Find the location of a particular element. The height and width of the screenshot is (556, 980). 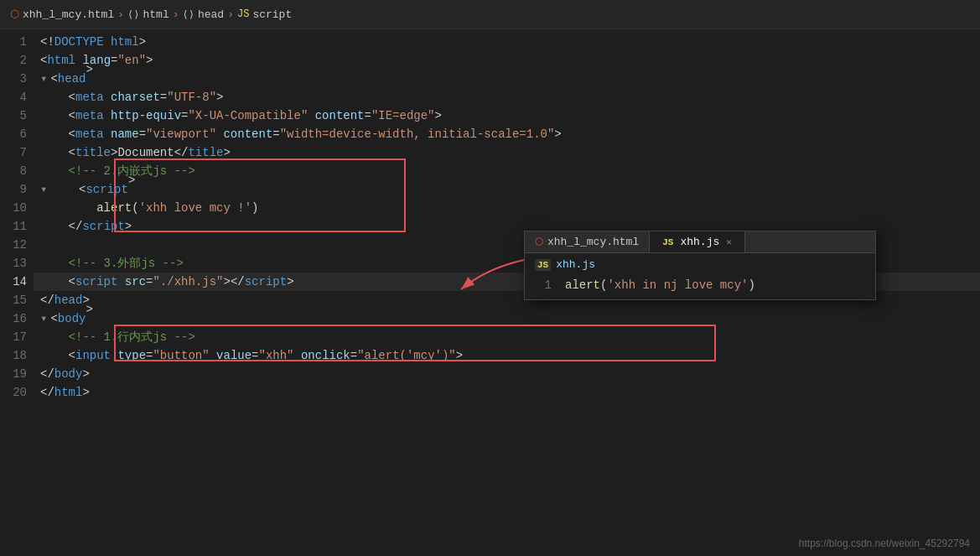

ln-17: 17 is located at coordinates (13, 337).